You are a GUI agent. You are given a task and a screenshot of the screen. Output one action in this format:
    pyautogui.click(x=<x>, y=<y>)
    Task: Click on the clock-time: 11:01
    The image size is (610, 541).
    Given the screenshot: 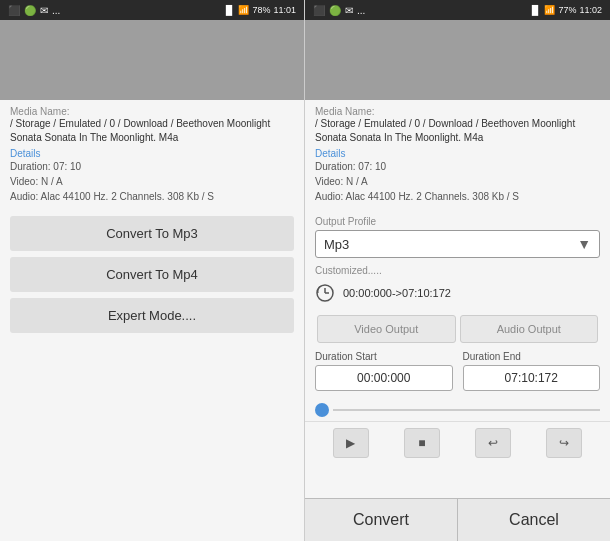 What is the action you would take?
    pyautogui.click(x=284, y=10)
    